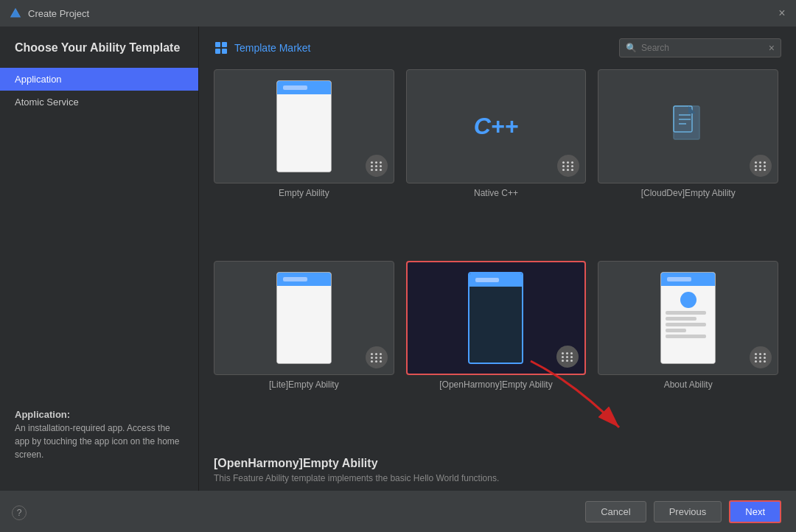  What do you see at coordinates (377, 357) in the screenshot?
I see `card-badge-lite-empty` at bounding box center [377, 357].